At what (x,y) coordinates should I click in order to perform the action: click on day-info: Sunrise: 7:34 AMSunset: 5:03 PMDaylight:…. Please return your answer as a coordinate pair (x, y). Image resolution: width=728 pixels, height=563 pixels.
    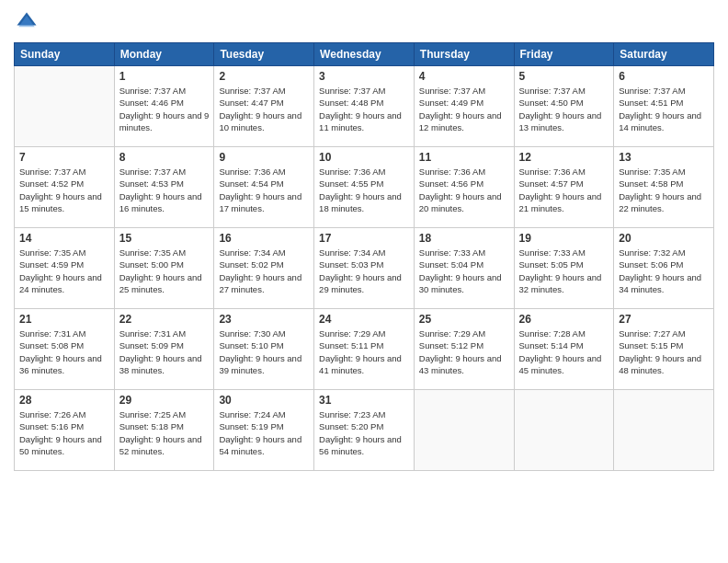
    Looking at the image, I should click on (364, 270).